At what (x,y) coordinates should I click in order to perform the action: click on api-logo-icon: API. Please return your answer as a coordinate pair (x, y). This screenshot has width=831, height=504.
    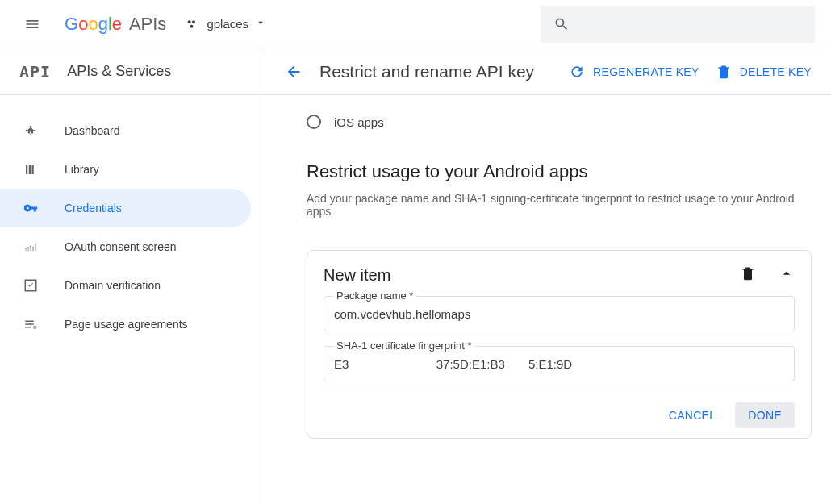
    Looking at the image, I should click on (35, 72).